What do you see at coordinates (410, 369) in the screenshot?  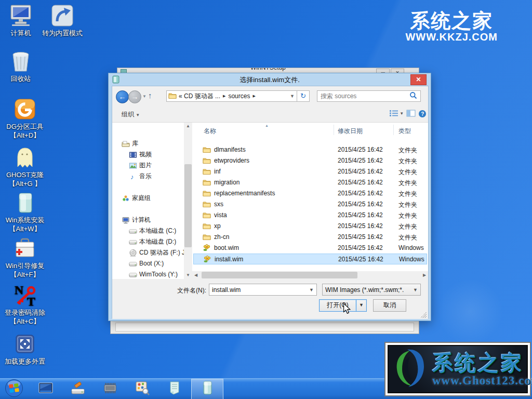 I see `swirl-logo-icon` at bounding box center [410, 369].